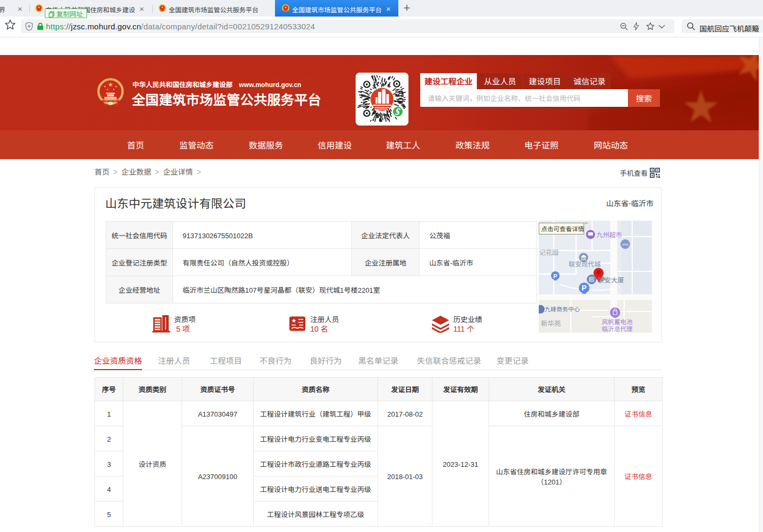  I want to click on svg-text: 临沂总代理, so click(617, 328).